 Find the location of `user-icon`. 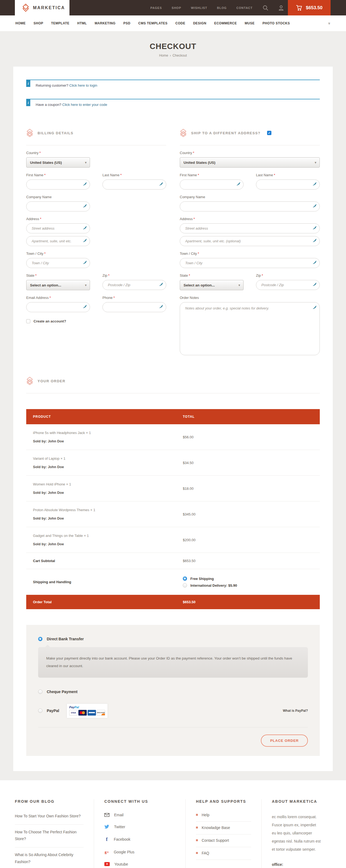

user-icon is located at coordinates (281, 8).